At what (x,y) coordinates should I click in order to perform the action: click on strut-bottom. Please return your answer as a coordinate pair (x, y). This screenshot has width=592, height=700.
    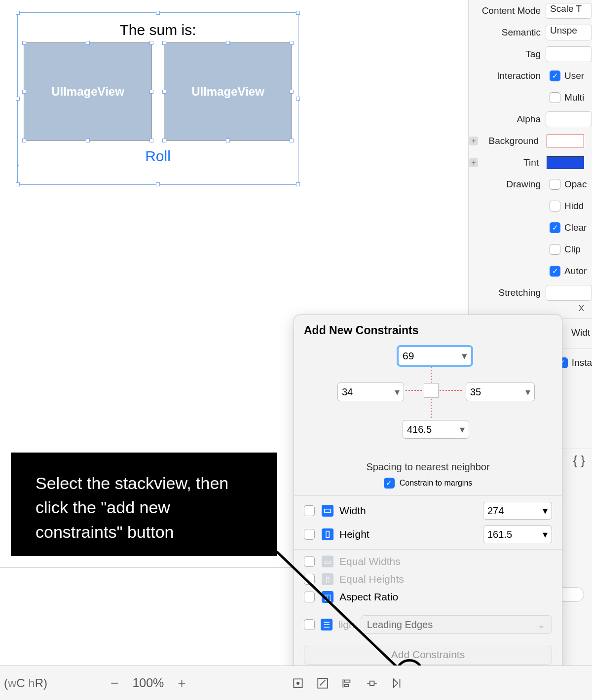
    Looking at the image, I should click on (431, 409).